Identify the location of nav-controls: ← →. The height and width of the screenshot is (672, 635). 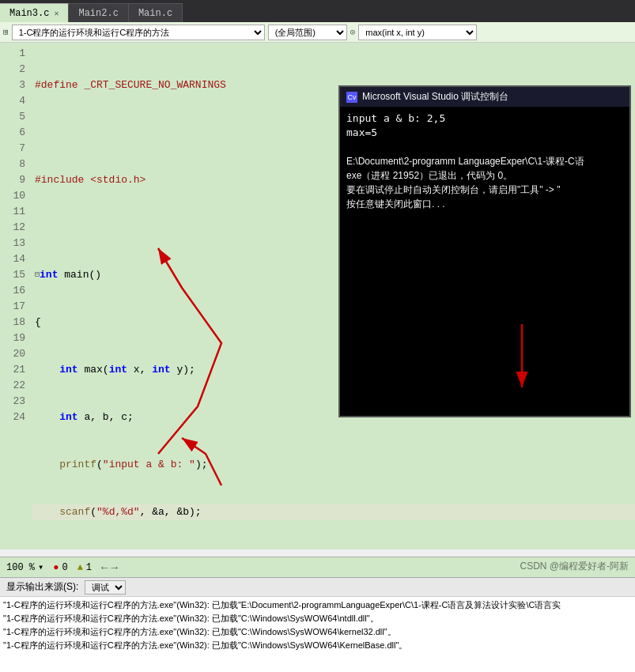
(109, 568).